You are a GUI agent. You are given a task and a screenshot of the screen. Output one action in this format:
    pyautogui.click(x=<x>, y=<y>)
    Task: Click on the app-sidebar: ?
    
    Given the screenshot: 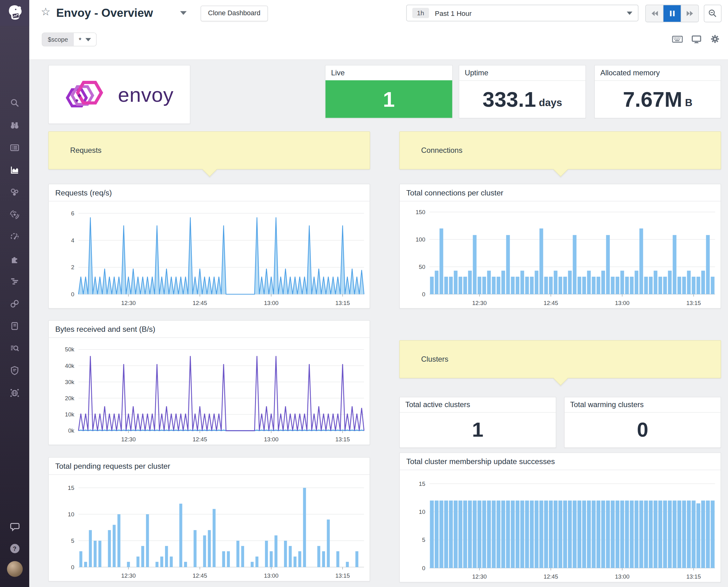 What is the action you would take?
    pyautogui.click(x=15, y=294)
    